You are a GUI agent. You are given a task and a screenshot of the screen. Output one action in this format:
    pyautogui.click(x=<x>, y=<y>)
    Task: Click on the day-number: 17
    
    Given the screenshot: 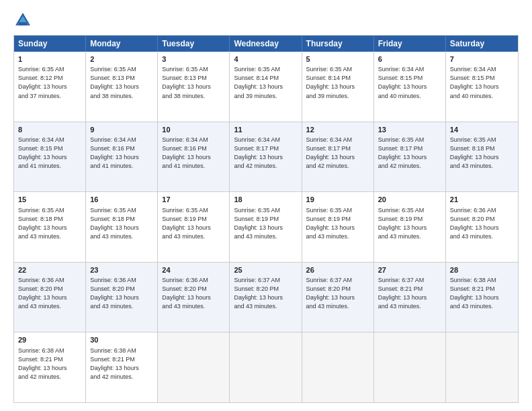 What is the action you would take?
    pyautogui.click(x=193, y=200)
    